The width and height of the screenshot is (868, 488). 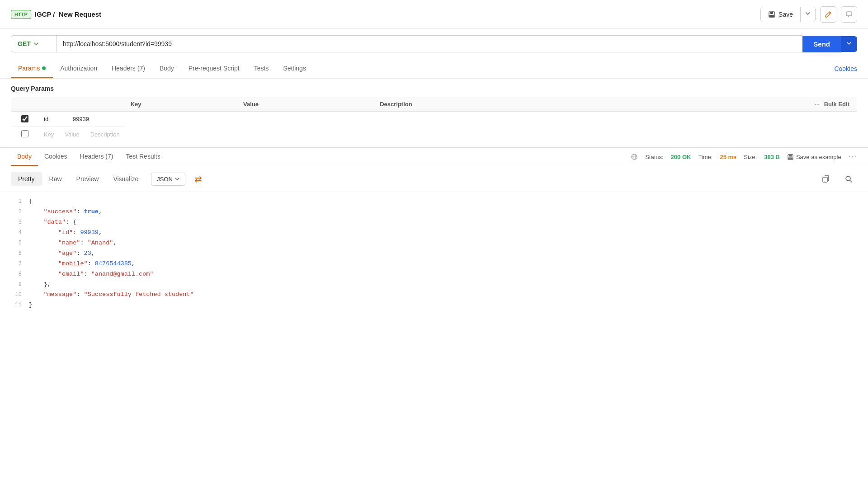 What do you see at coordinates (788, 14) in the screenshot?
I see `save-button-group: Save` at bounding box center [788, 14].